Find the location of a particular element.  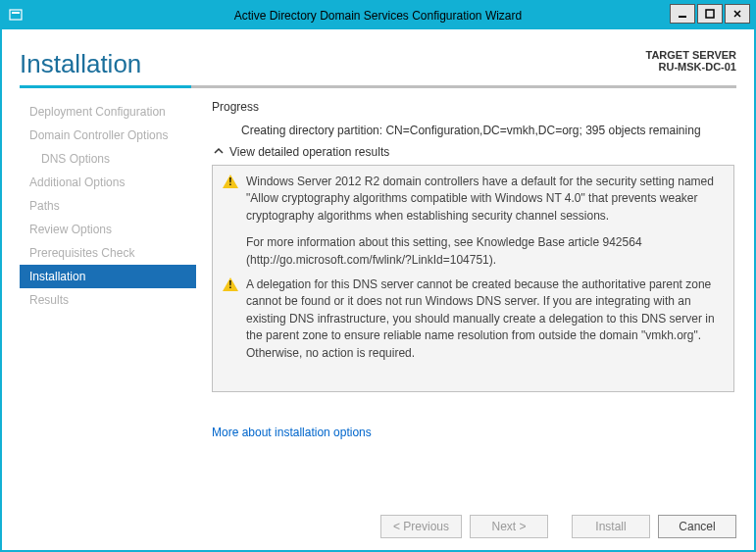

target-server-value: RU-MSK-DC-01 is located at coordinates (692, 67).